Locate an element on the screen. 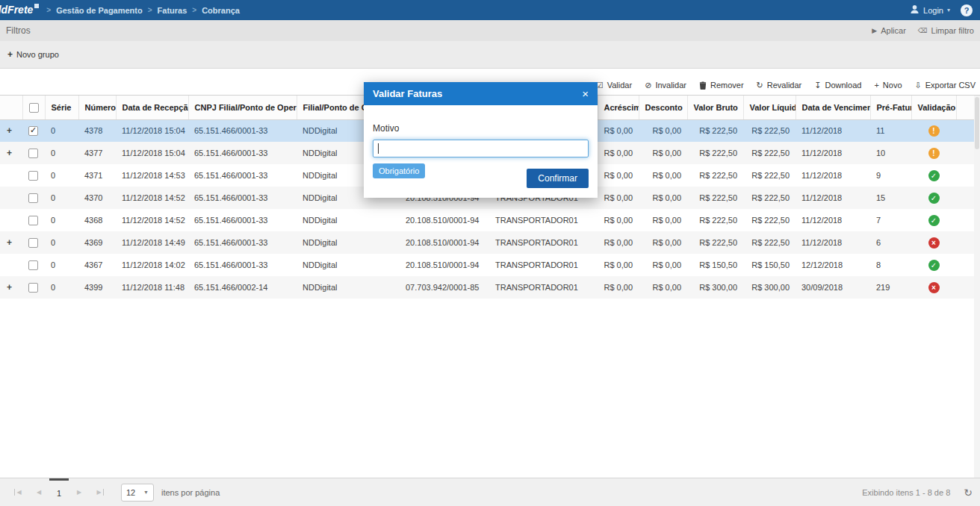 This screenshot has width=980, height=506. cell-acrescimo: R$ 0,00 is located at coordinates (618, 198).